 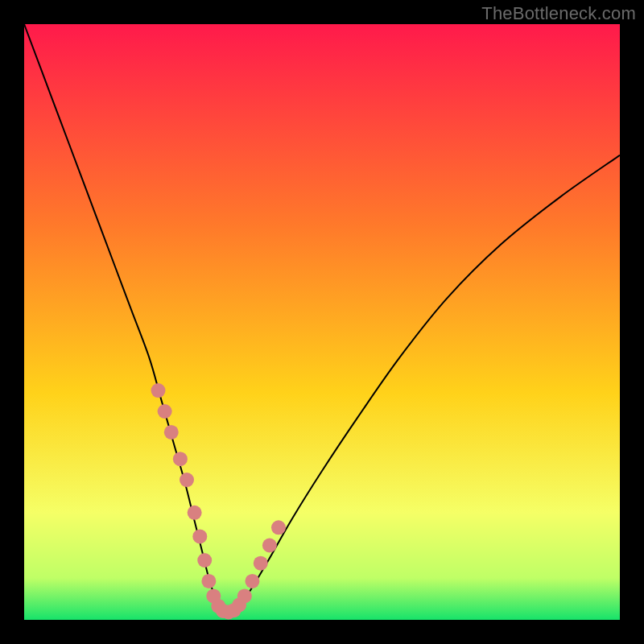 What do you see at coordinates (559, 14) in the screenshot?
I see `watermark-text: TheBottleneck.com` at bounding box center [559, 14].